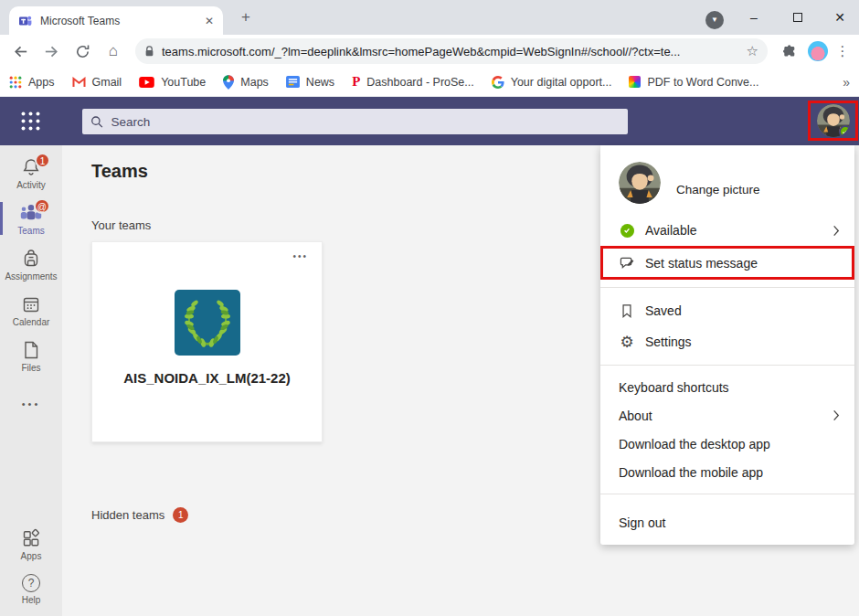 Image resolution: width=859 pixels, height=616 pixels. What do you see at coordinates (31, 173) in the screenshot?
I see `sidebar-item-activity: 1 Activity` at bounding box center [31, 173].